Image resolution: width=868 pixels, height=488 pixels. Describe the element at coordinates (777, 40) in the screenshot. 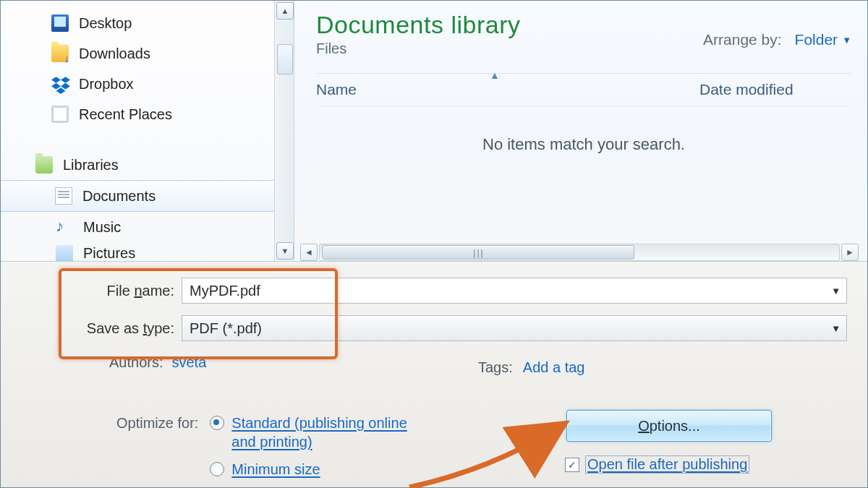

I see `arrange-by: Arrange by: Folder ▼` at that location.